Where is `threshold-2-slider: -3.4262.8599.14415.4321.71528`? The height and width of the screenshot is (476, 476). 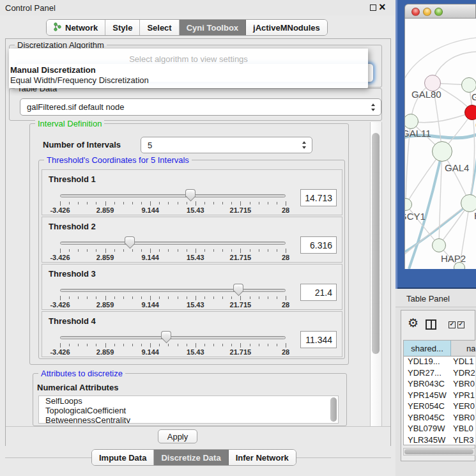
threshold-2-slider: -3.4262.8599.14415.4321.71528 is located at coordinates (173, 251).